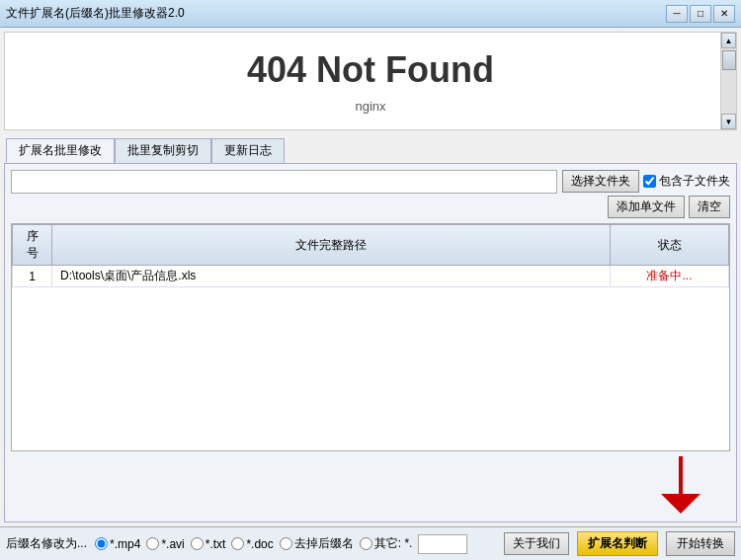 This screenshot has width=741, height=560. Describe the element at coordinates (536, 543) in the screenshot. I see `about-button: 关于我们` at that location.